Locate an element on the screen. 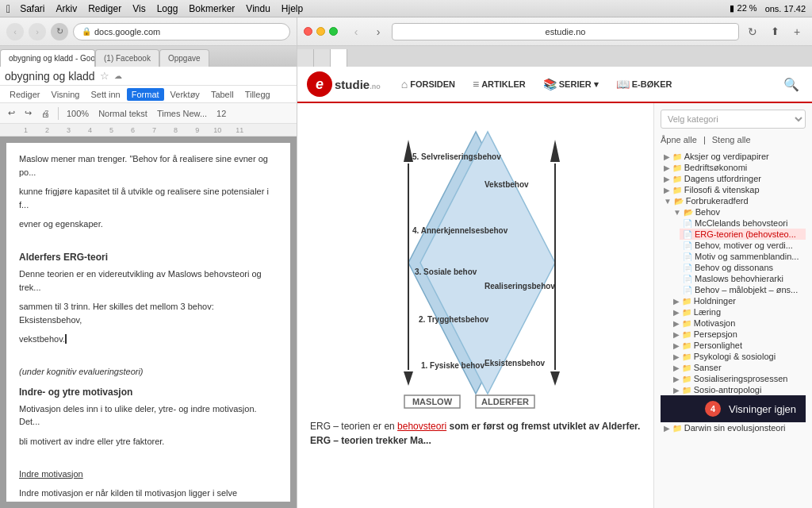  safari-new-tab-button: + is located at coordinates (797, 32).